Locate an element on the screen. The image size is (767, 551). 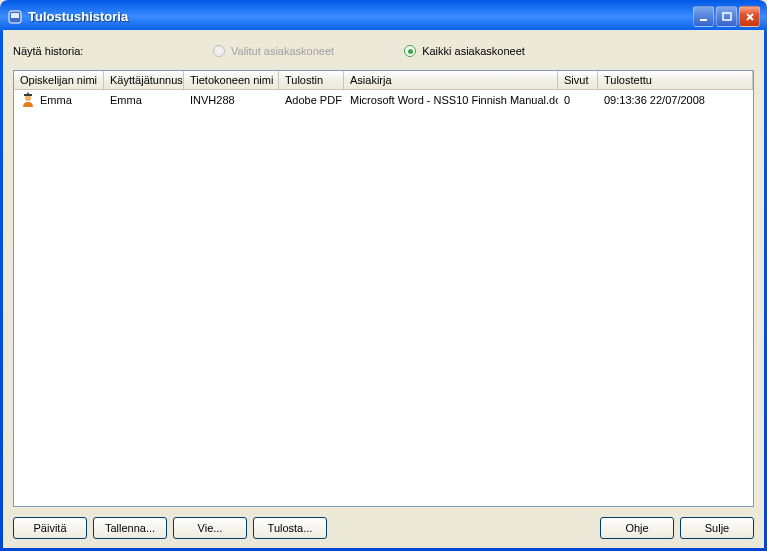
cell-computer: INVH288 is located at coordinates (232, 100).